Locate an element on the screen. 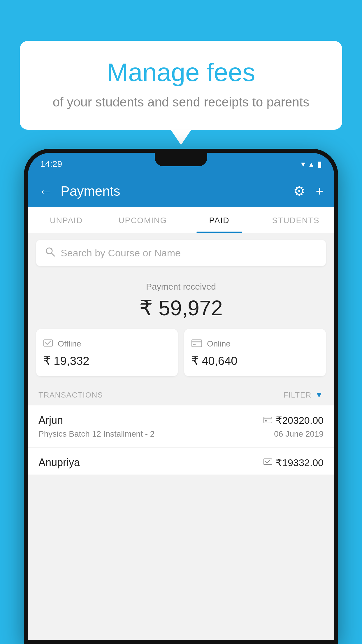 Image resolution: width=362 pixels, height=644 pixels. offline-label: Offline is located at coordinates (69, 344).